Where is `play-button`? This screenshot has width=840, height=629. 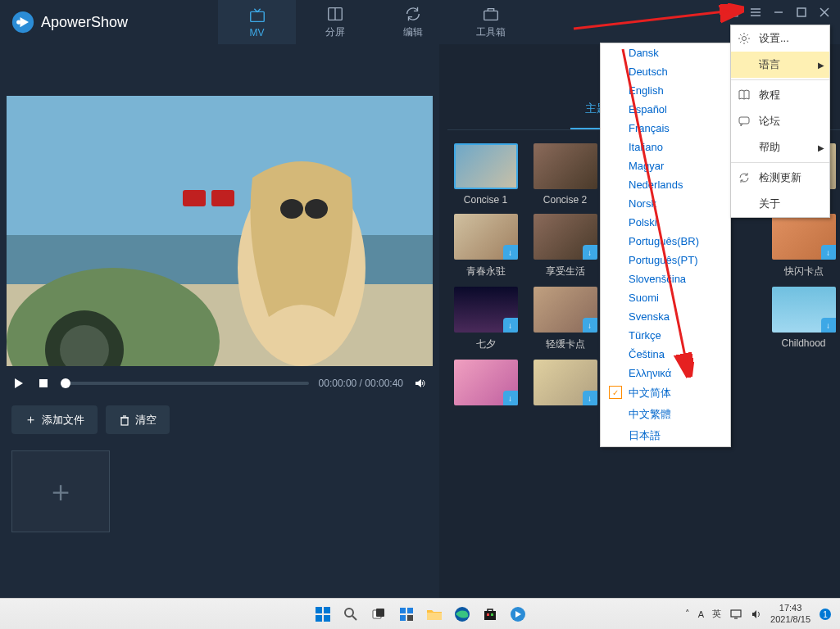
play-button is located at coordinates (19, 383).